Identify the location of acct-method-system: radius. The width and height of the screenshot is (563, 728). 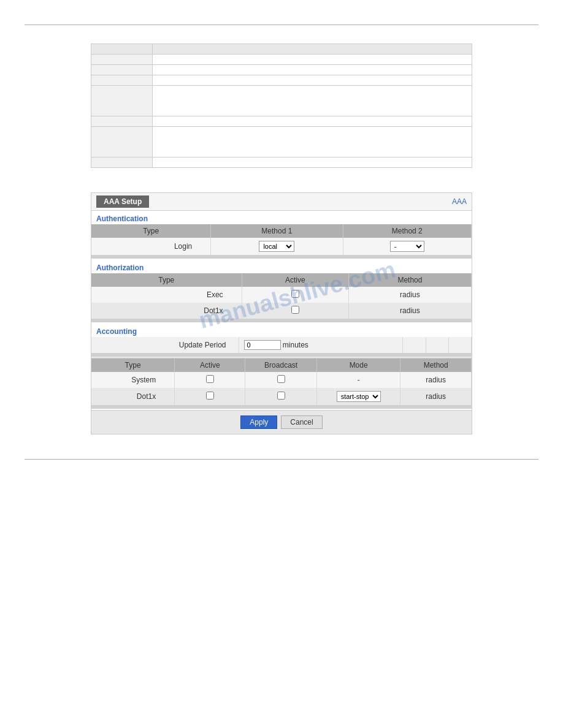
(436, 380).